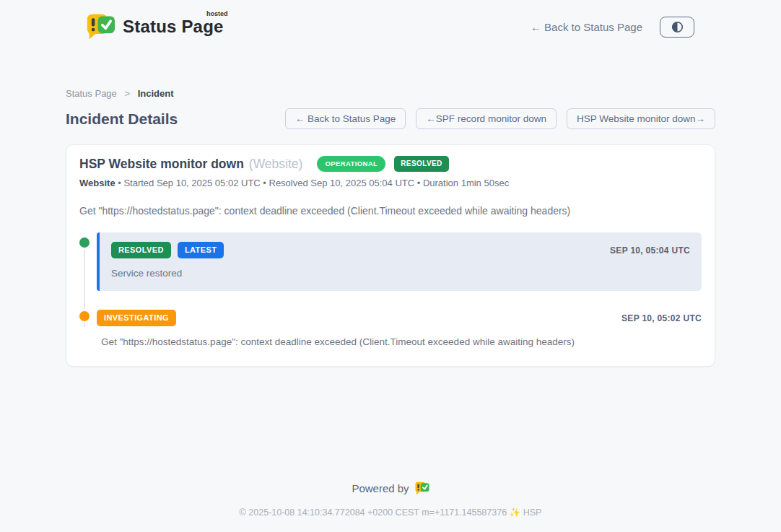 The height and width of the screenshot is (532, 781). What do you see at coordinates (390, 507) in the screenshot?
I see `footer: Powered by © 2025-10-08 14:10:34.772084 …` at bounding box center [390, 507].